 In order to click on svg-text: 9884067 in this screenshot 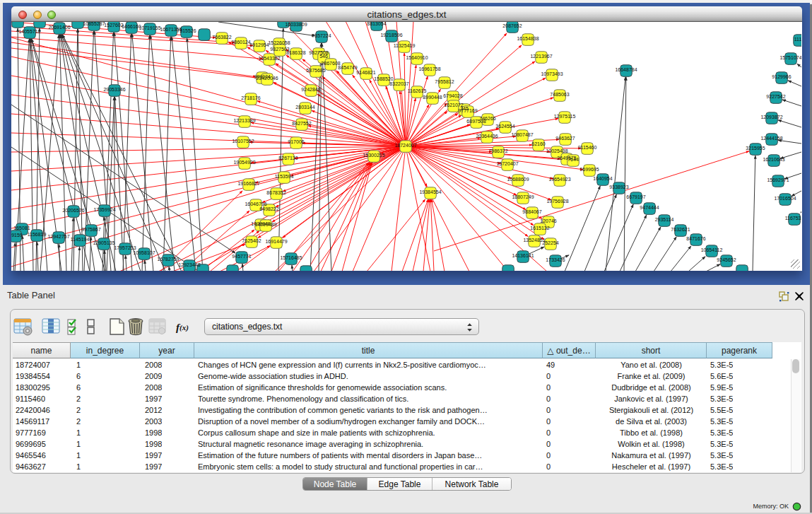, I will do `click(531, 212)`.